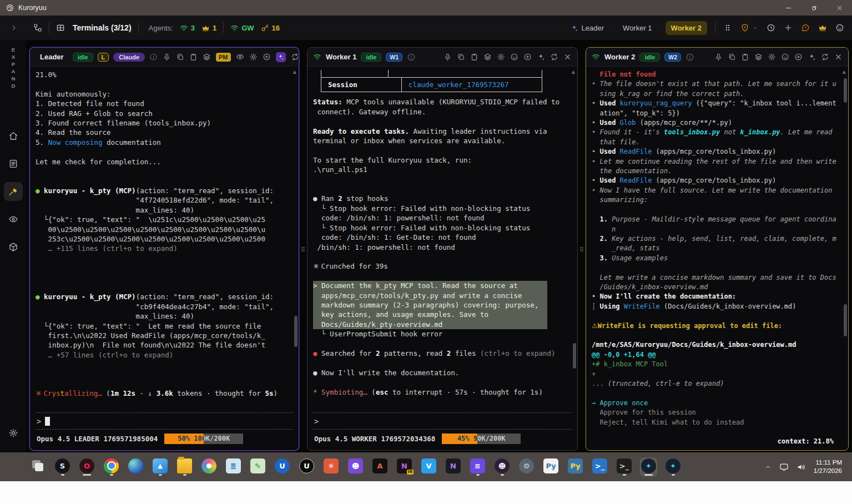 The height and width of the screenshot is (504, 852). I want to click on chrome-taskbar-button, so click(111, 467).